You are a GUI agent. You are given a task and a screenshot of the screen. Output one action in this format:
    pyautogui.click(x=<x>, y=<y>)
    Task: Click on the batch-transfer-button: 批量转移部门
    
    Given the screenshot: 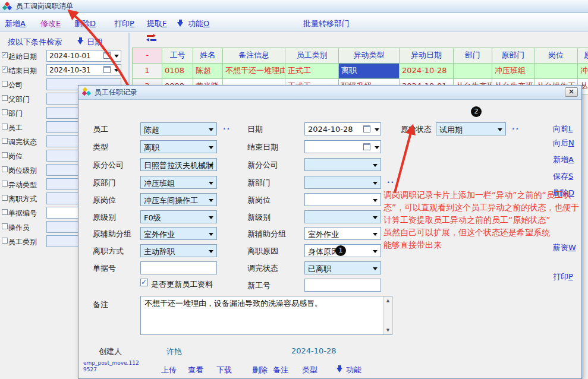 What is the action you would take?
    pyautogui.click(x=326, y=24)
    